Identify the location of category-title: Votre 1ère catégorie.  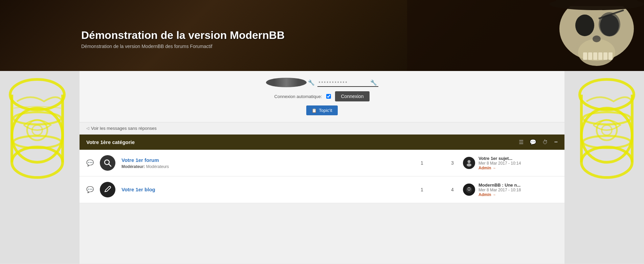
(110, 142).